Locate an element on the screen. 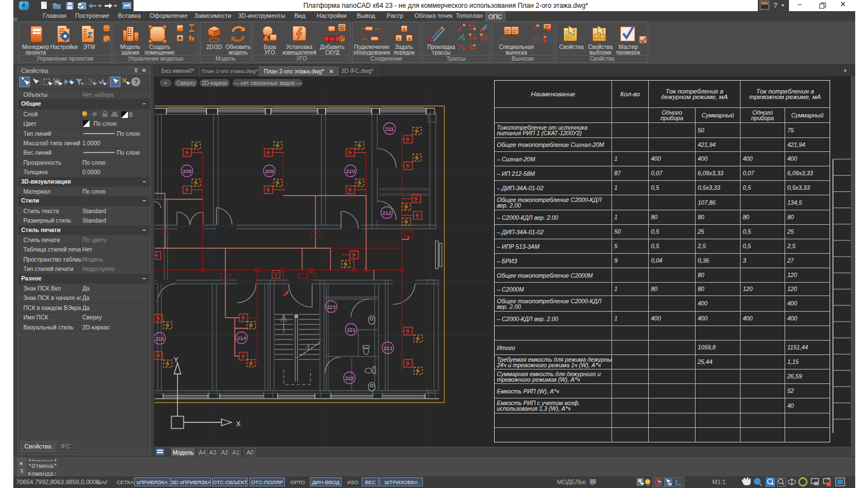 This screenshot has height=488, width=868. svg-text: Σ is located at coordinates (90, 34).